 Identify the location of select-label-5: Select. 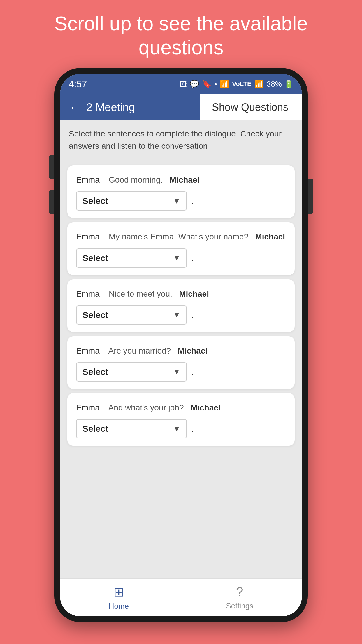
(95, 429).